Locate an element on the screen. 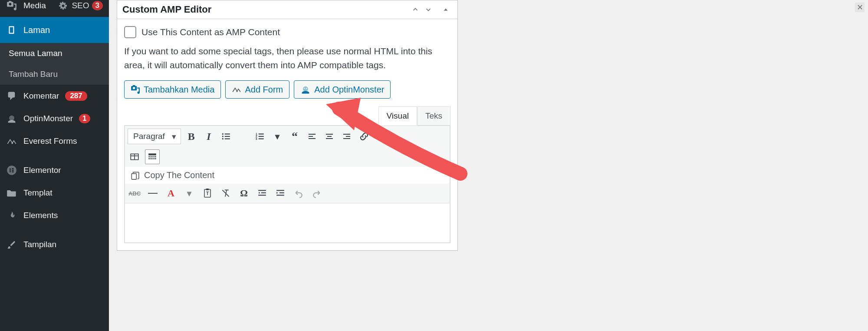  italic-button: I is located at coordinates (209, 136).